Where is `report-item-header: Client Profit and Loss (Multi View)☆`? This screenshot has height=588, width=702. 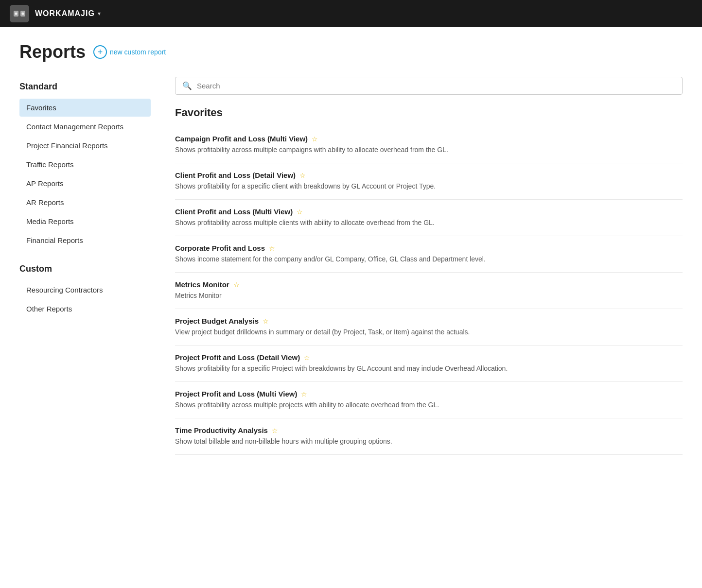 report-item-header: Client Profit and Loss (Multi View)☆ is located at coordinates (429, 212).